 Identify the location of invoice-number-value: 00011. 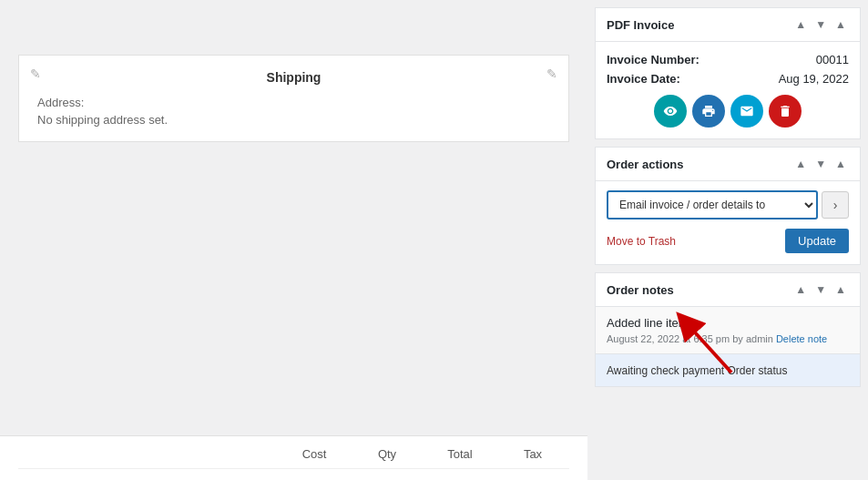
(832, 60).